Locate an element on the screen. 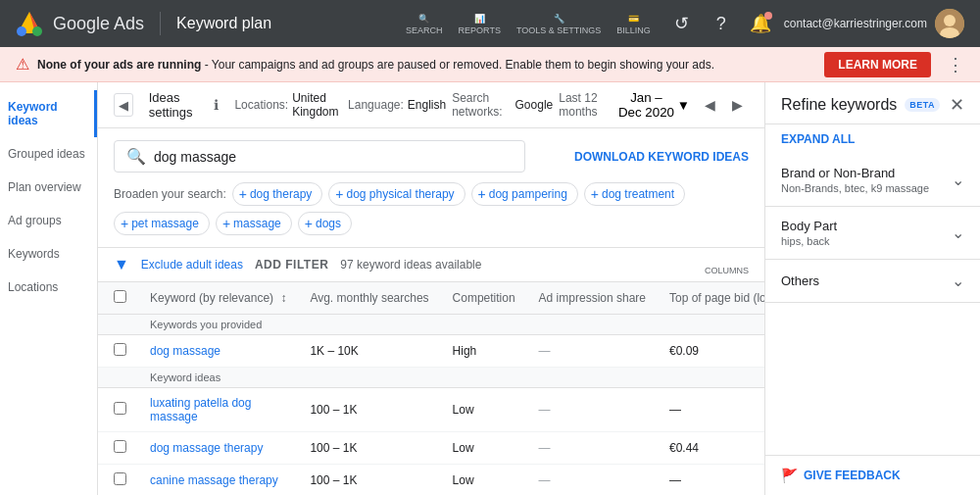 Image resolution: width=980 pixels, height=495 pixels. sidebar: Keyword ideas Grouped ideas Plan overvie… is located at coordinates (49, 288).